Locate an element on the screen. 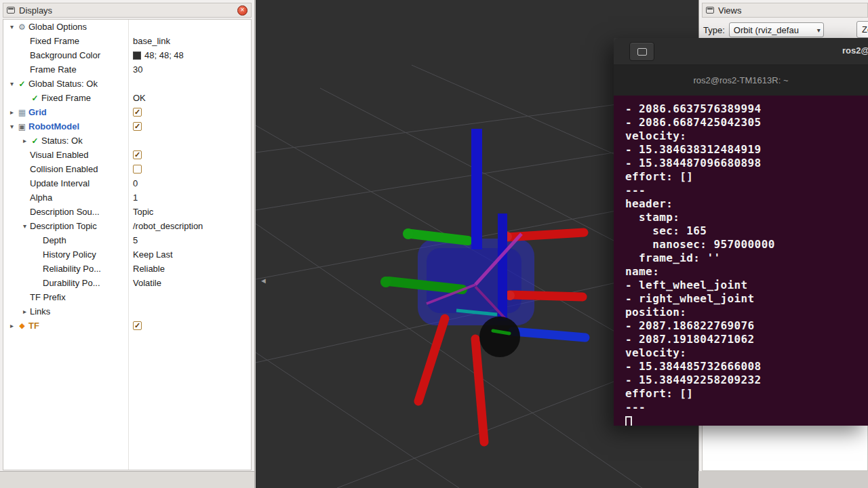 Image resolution: width=868 pixels, height=488 pixels. bottom-panel-strip is located at coordinates (127, 480).